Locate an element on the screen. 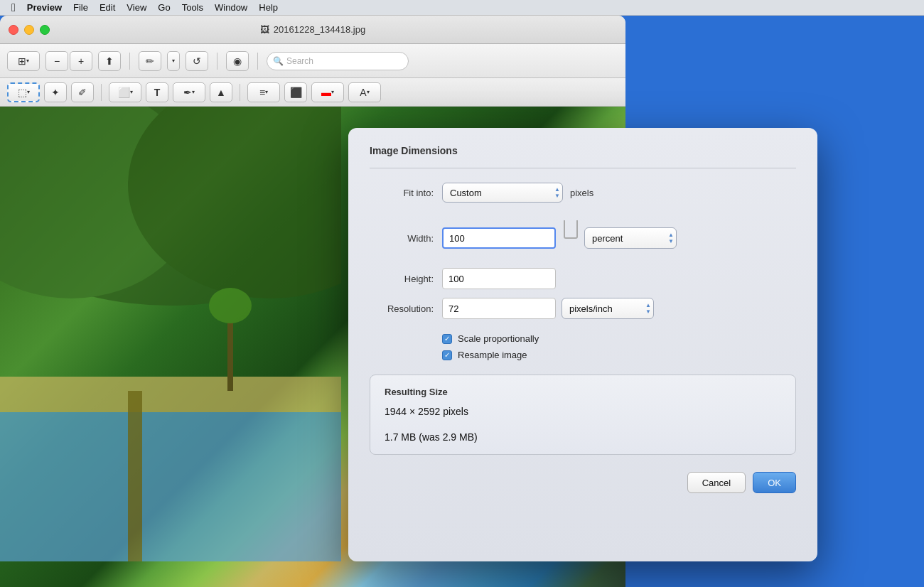 Image resolution: width=924 pixels, height=587 pixels. resample-image-checkbox: ✓ is located at coordinates (447, 355).